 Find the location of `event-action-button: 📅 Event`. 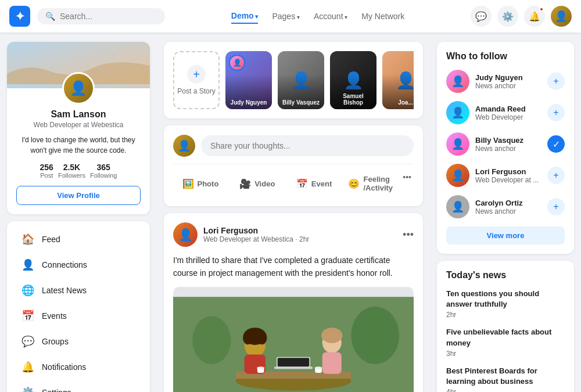

event-action-button: 📅 Event is located at coordinates (314, 184).